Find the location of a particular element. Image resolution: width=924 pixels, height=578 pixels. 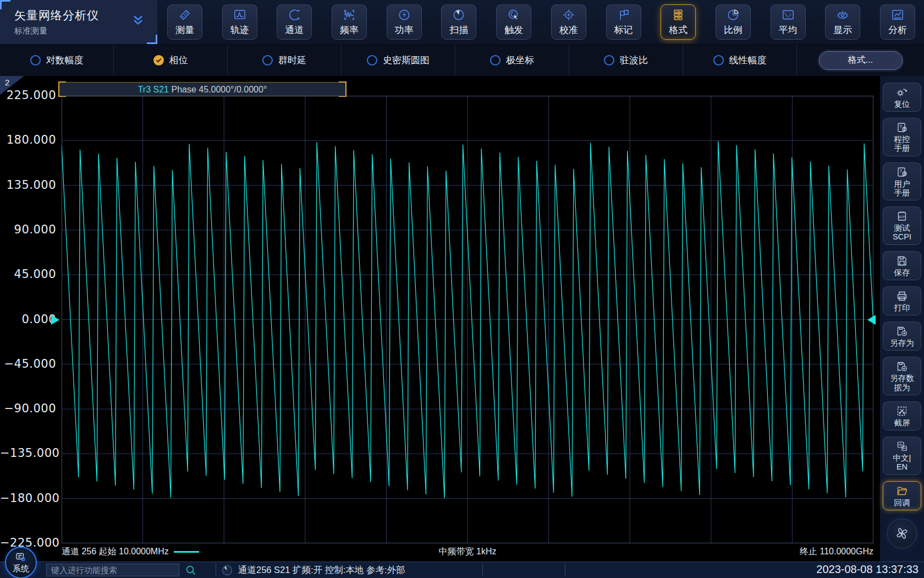

toolbar-button-label: 测量 is located at coordinates (185, 30).